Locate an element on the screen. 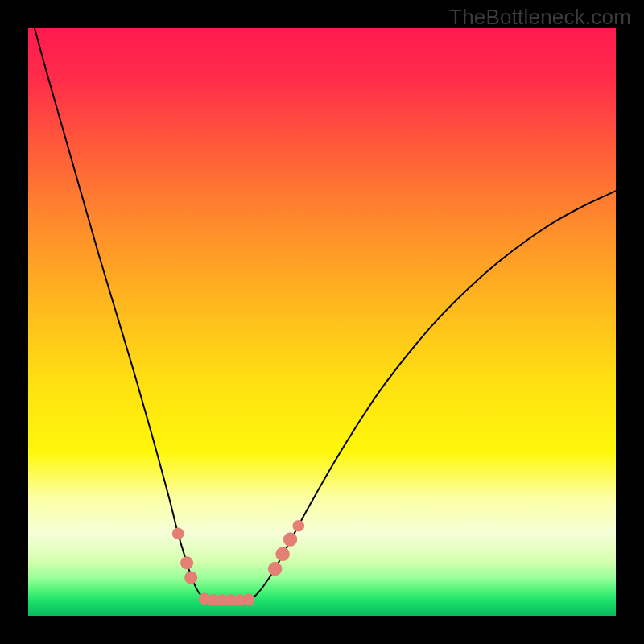 Image resolution: width=644 pixels, height=644 pixels. marker-group is located at coordinates (238, 564).